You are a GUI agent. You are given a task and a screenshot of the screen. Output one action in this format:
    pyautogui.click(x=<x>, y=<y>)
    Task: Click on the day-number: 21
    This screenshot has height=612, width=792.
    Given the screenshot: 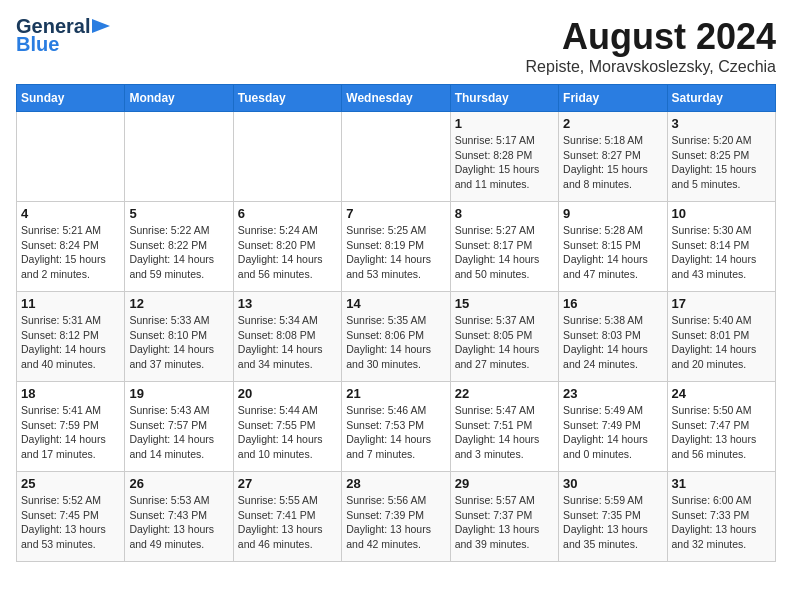 What is the action you would take?
    pyautogui.click(x=396, y=394)
    